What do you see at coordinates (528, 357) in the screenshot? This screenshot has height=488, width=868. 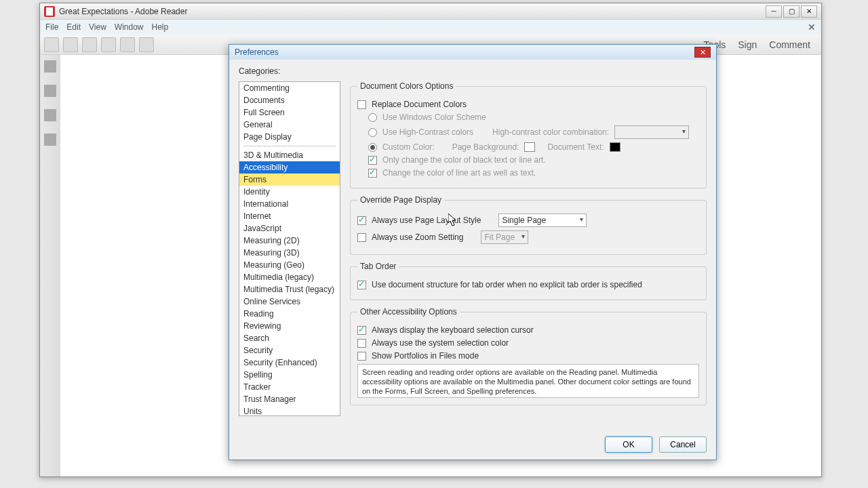 I see `other-accessibility-group: Other Accessibility Options Always displ…` at bounding box center [528, 357].